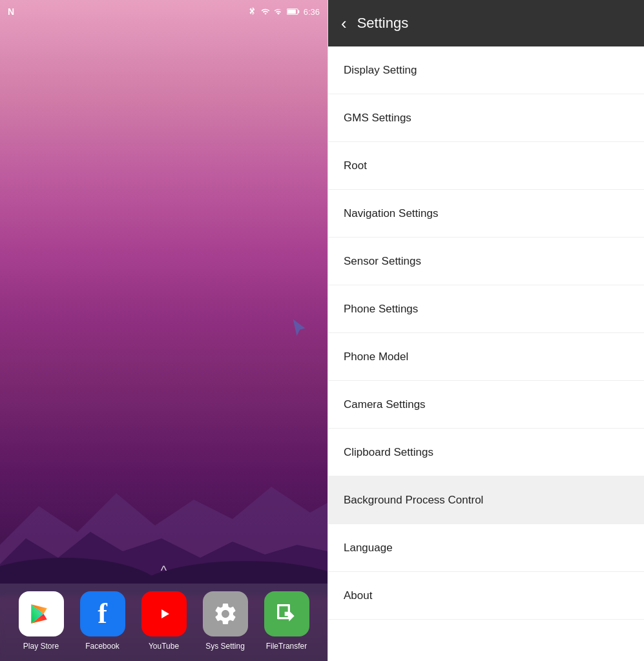 The width and height of the screenshot is (644, 661). Describe the element at coordinates (299, 330) in the screenshot. I see `floating-cursor` at that location.